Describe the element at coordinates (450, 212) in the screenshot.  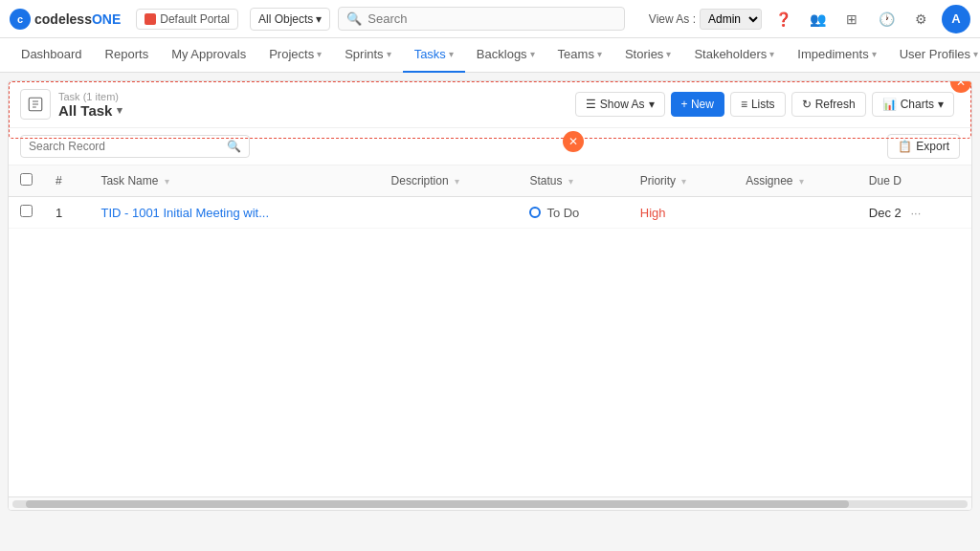
I see `row-description-cell` at that location.